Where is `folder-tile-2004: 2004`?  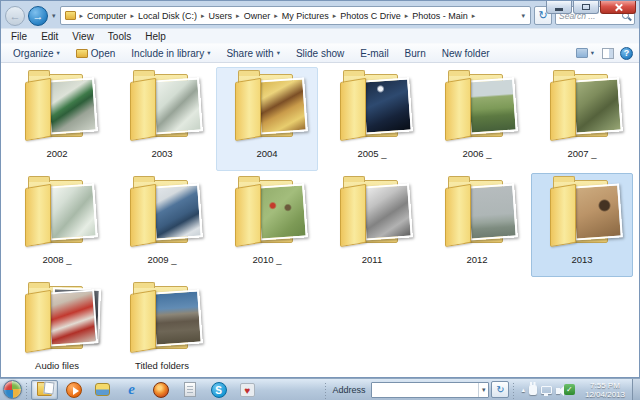 folder-tile-2004: 2004 is located at coordinates (267, 119).